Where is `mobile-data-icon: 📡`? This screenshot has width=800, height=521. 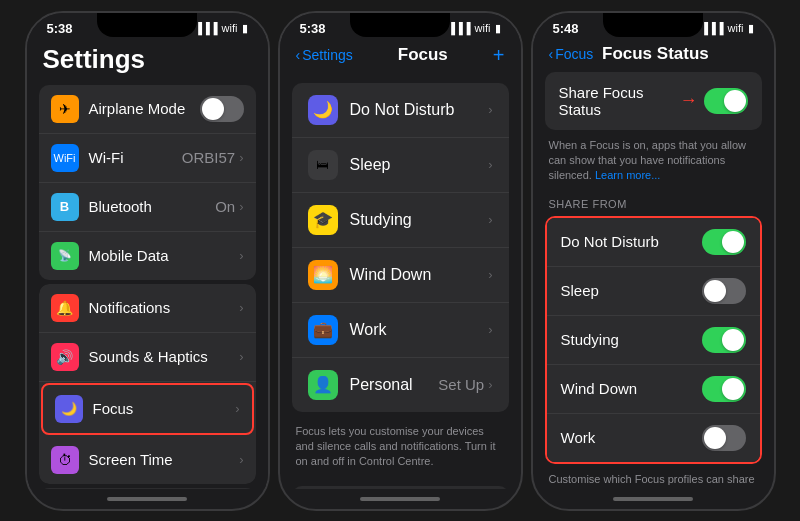 mobile-data-icon: 📡 is located at coordinates (65, 256).